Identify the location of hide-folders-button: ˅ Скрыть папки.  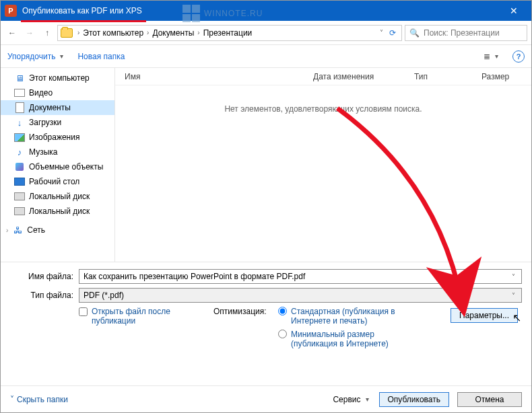
(39, 400).